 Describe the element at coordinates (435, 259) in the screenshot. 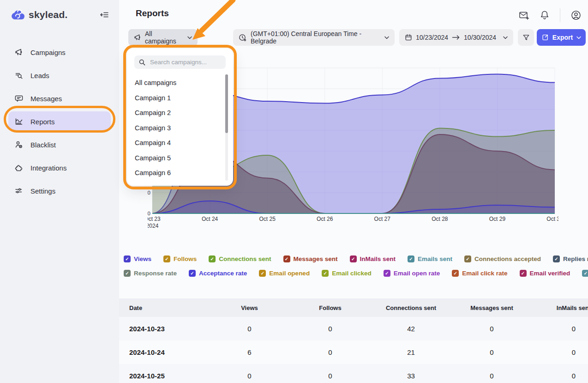

I see `legend-label: Emails sent` at that location.